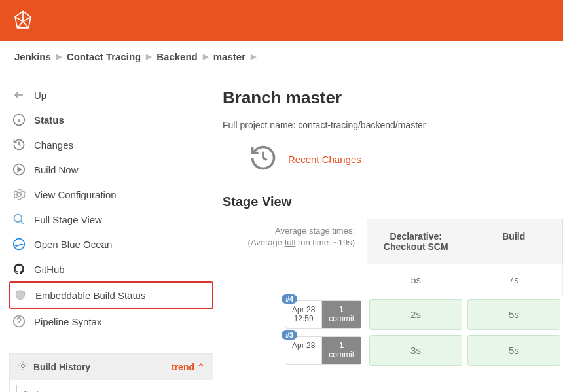 The height and width of the screenshot is (392, 563). I want to click on sidebar-item-label: Embeddable Build Status, so click(90, 296).